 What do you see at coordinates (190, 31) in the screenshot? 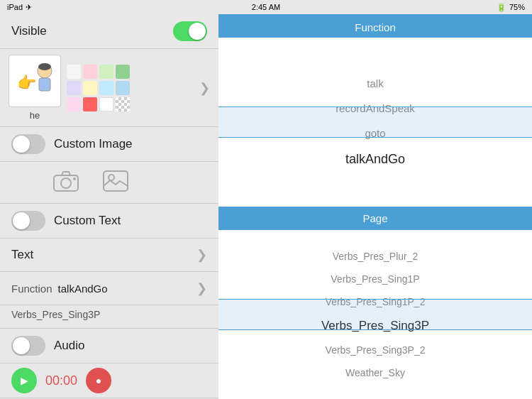
I see `visible-toggle` at bounding box center [190, 31].